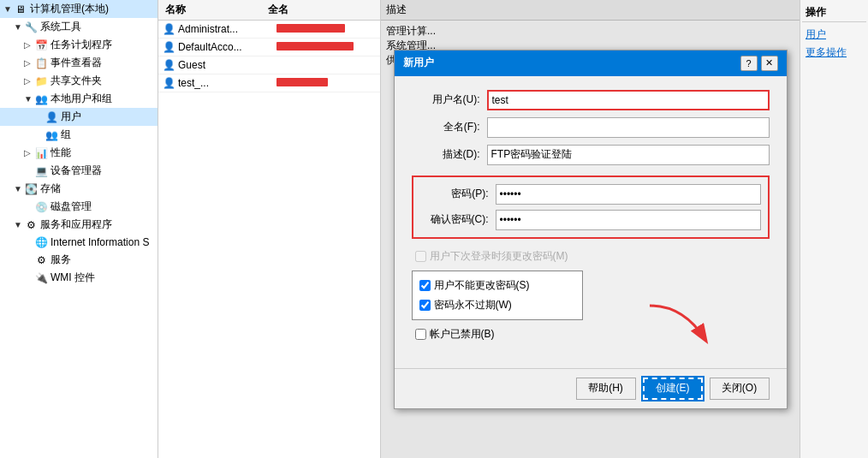  I want to click on cannot-change-row: 用户不能更改密码(S), so click(497, 286).